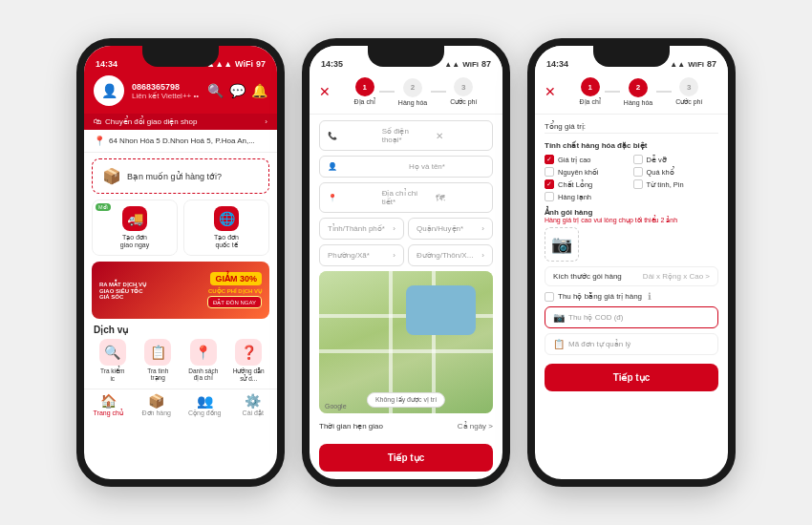 This screenshot has width=812, height=525. Describe the element at coordinates (463, 102) in the screenshot. I see `step-3-label: Cước phí` at that location.